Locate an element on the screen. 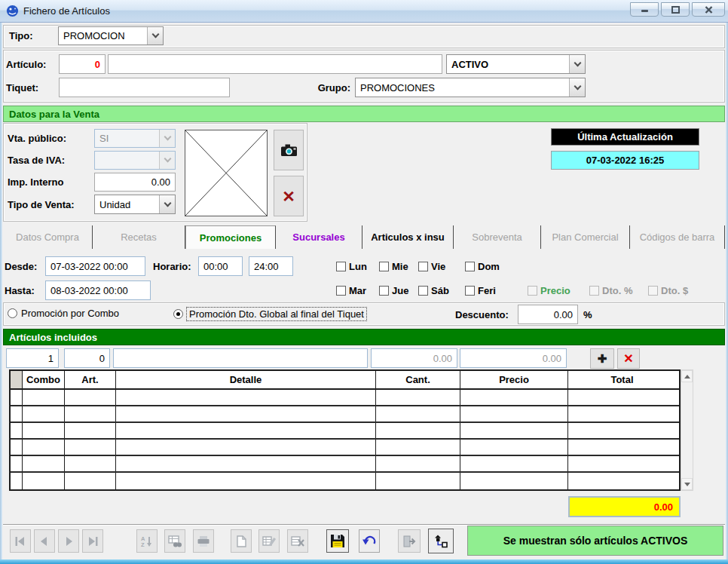 The image size is (728, 564). camera-icon is located at coordinates (289, 150).